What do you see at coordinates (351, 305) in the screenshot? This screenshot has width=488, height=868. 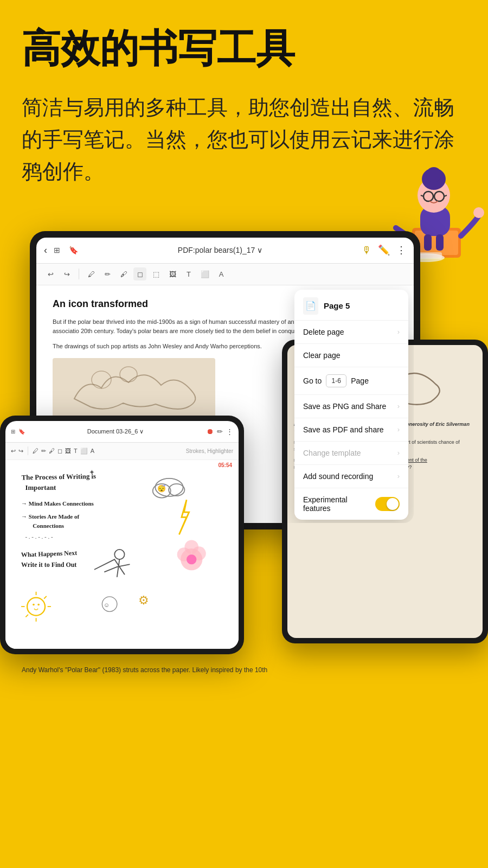 I see `dropdown-header: 📄 Page 5` at bounding box center [351, 305].